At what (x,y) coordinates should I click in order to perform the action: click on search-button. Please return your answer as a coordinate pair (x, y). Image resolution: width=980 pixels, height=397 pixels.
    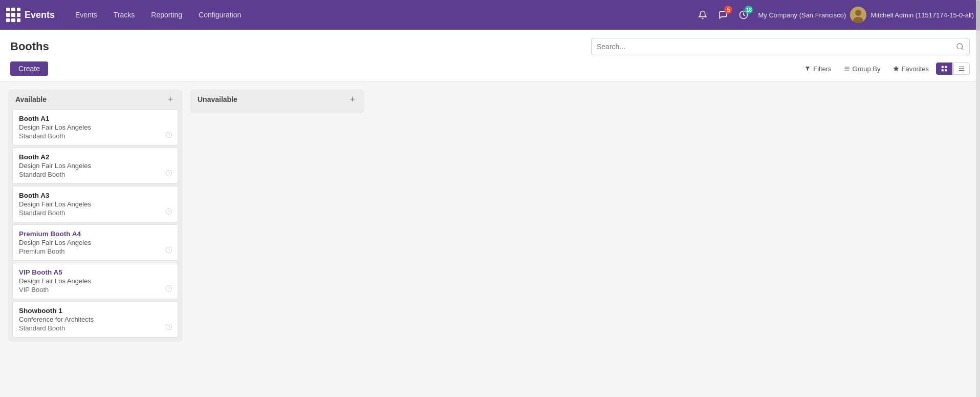
    Looking at the image, I should click on (960, 47).